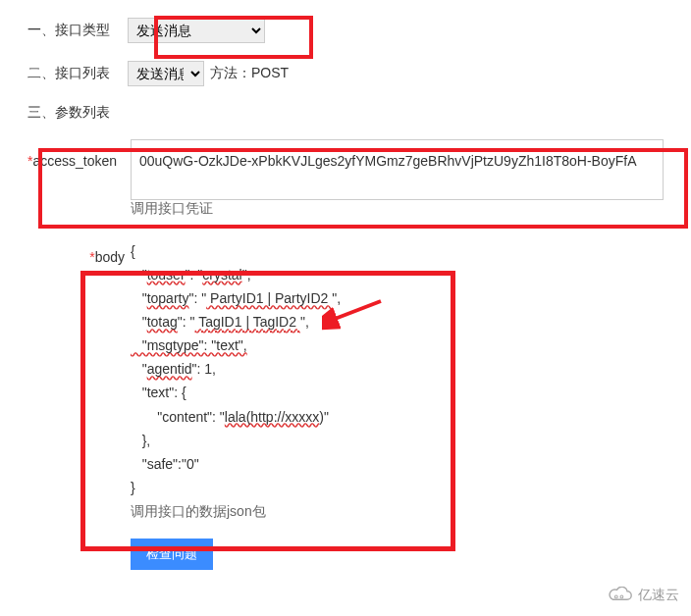  Describe the element at coordinates (172, 554) in the screenshot. I see `check-button: 检查问题` at that location.